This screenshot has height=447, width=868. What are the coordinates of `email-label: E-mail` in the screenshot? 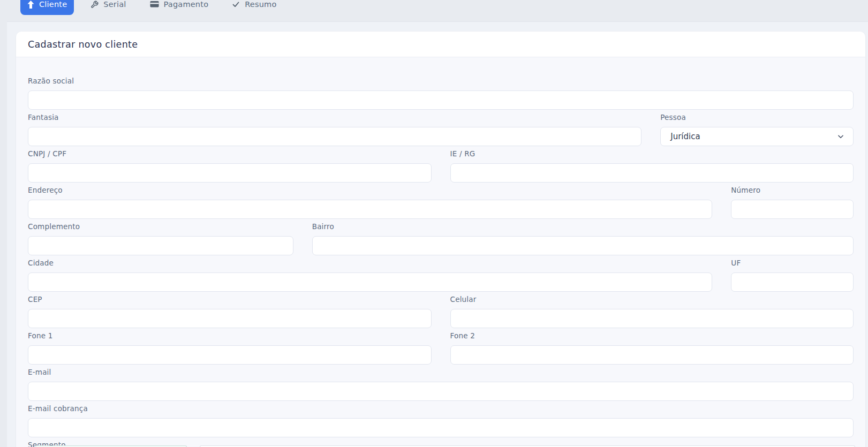 It's located at (441, 372).